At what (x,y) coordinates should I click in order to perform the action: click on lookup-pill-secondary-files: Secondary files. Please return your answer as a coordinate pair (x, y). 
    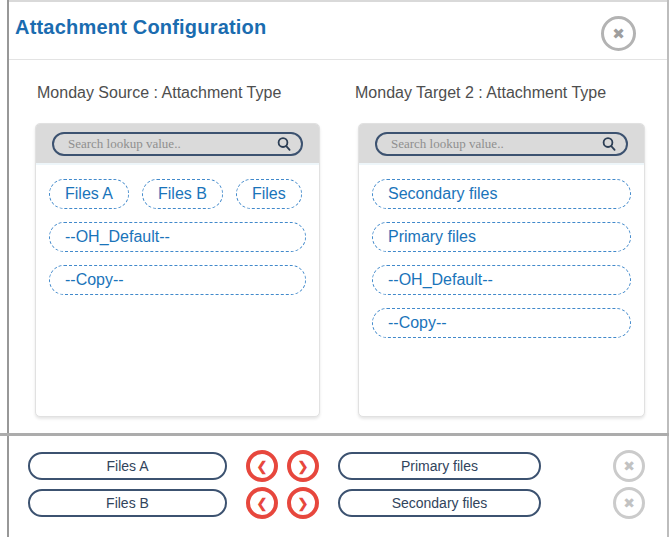
    Looking at the image, I should click on (502, 194).